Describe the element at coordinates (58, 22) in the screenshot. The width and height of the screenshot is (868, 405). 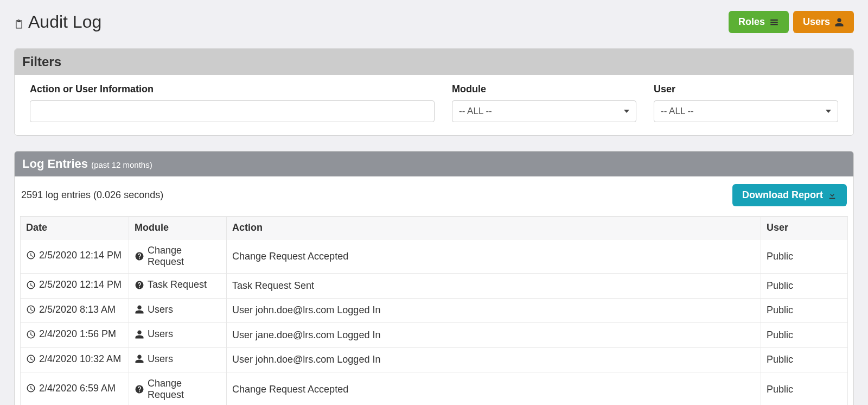
I see `page-title: Audit Log` at that location.